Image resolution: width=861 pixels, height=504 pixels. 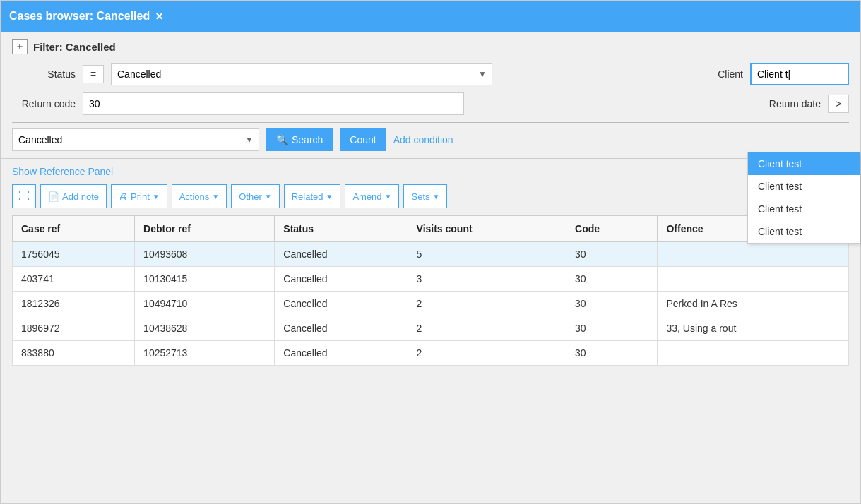 I want to click on related-chevron-icon: ▼, so click(x=329, y=196).